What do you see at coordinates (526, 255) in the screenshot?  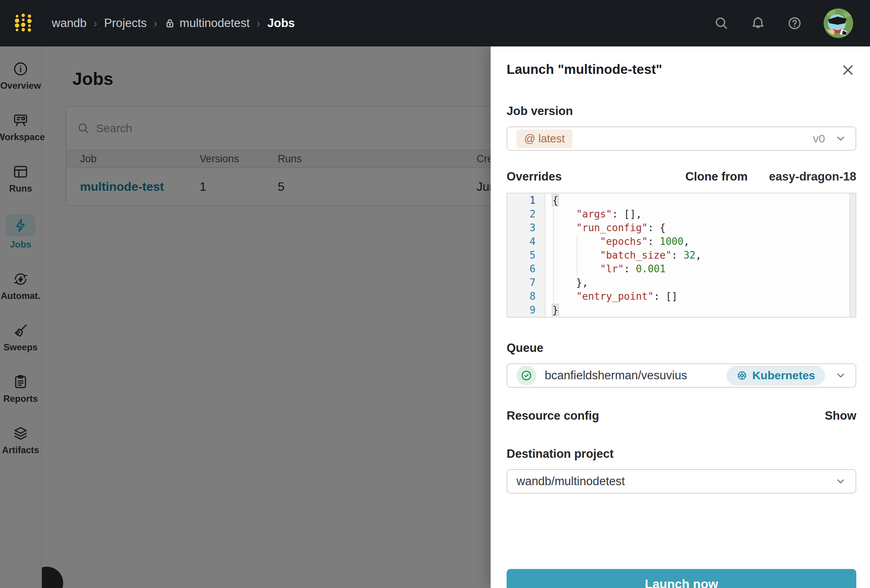 I see `code-gutter: 123456789` at bounding box center [526, 255].